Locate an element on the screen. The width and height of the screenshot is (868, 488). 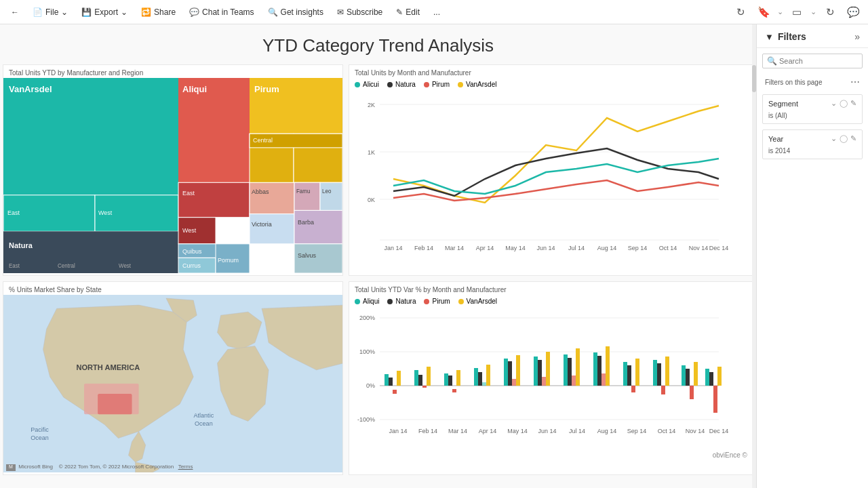
content-scrollbar-thumb is located at coordinates (754, 79).